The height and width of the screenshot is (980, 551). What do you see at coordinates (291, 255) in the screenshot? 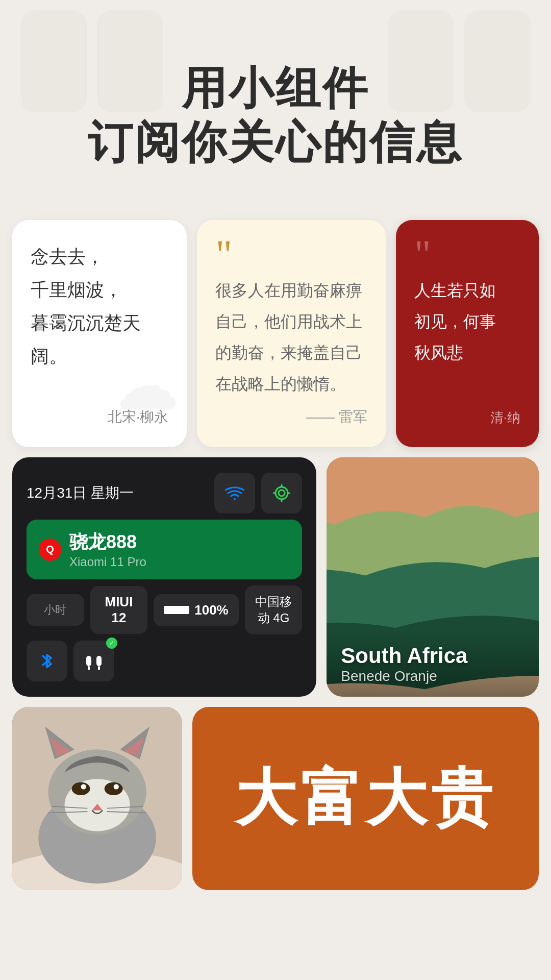
I see `quote-mark-cream: "` at bounding box center [291, 255].